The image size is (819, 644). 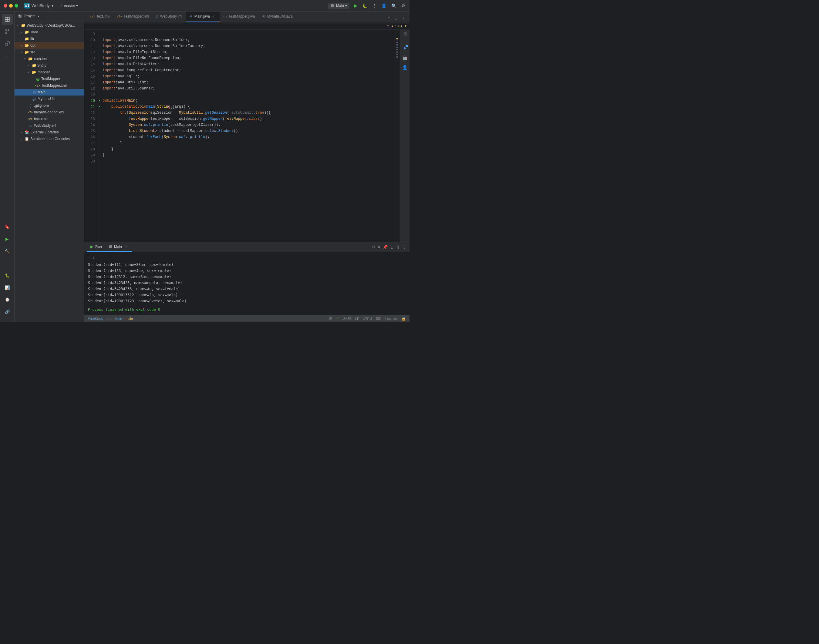 What do you see at coordinates (330, 319) in the screenshot?
I see `status-gear-button: ⚙` at bounding box center [330, 319].